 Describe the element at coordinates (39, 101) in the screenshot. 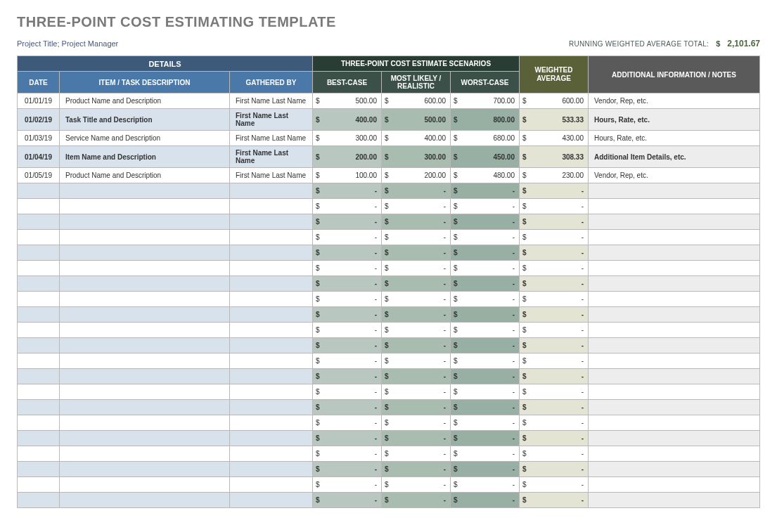

I see `cell-date: 01/01/19` at that location.